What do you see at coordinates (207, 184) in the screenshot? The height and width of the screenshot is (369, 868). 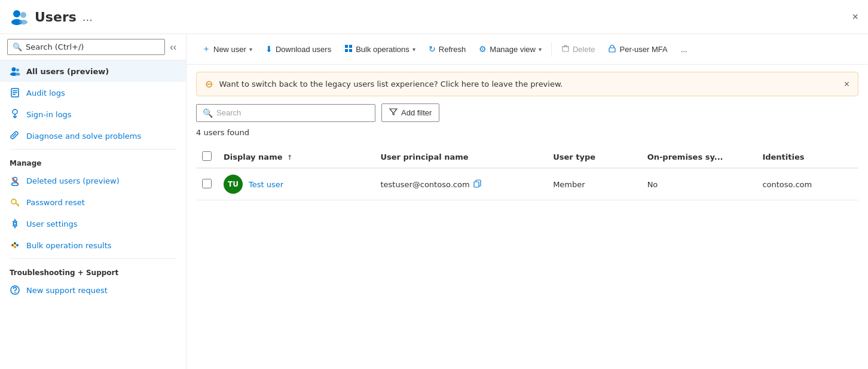 I see `row-checkbox-cell` at bounding box center [207, 184].